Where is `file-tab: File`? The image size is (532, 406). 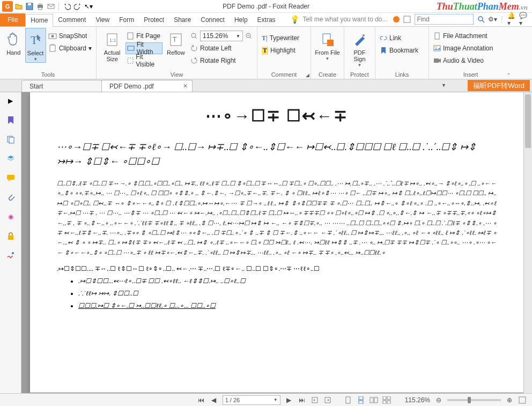
file-tab: File is located at coordinates (13, 20).